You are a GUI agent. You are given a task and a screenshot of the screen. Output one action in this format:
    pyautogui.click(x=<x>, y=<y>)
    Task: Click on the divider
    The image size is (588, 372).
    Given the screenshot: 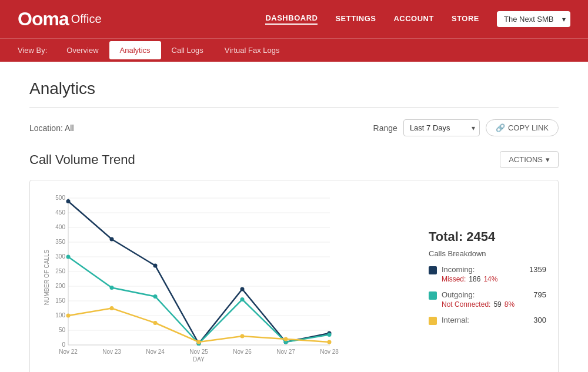 What is the action you would take?
    pyautogui.click(x=294, y=107)
    